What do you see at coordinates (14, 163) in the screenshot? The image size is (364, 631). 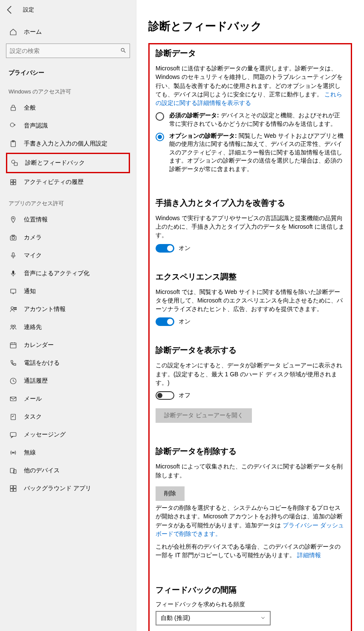 I see `feedback-icon` at bounding box center [14, 163].